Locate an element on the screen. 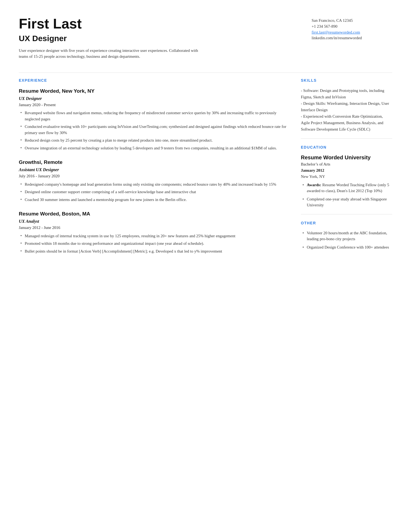 The height and width of the screenshot is (532, 411). edu-degree-1: Bachelor’s of Arts is located at coordinates (347, 164).